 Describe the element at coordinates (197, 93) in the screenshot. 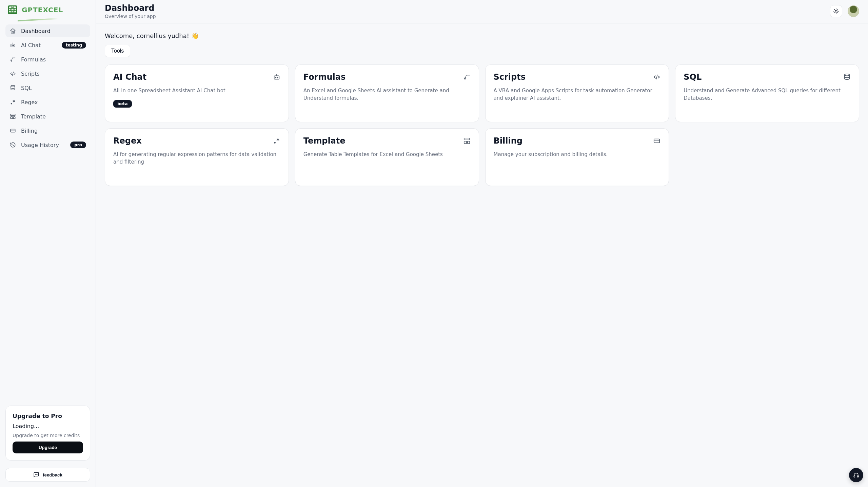

I see `card-ai-chat: AI Chat All in one Spreadsheet Assistant…` at that location.